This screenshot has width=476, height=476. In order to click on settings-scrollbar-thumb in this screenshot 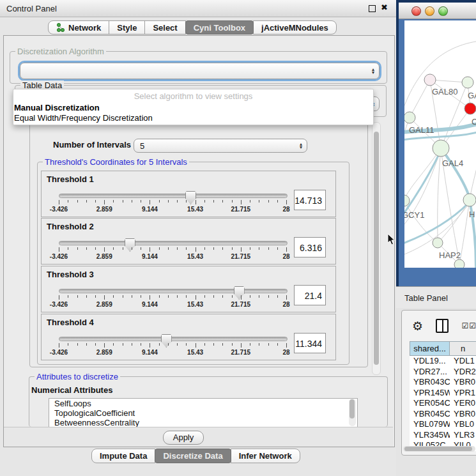, I will do `click(376, 248)`.